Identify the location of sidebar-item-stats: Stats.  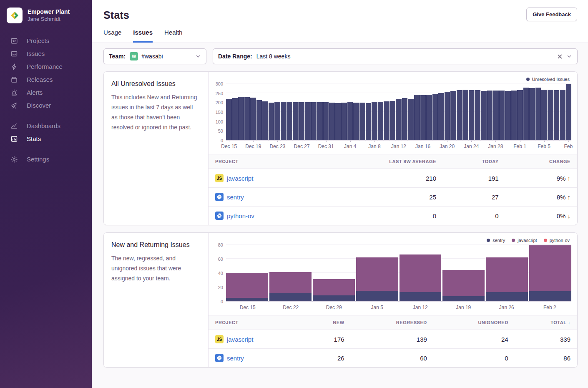
(46, 139).